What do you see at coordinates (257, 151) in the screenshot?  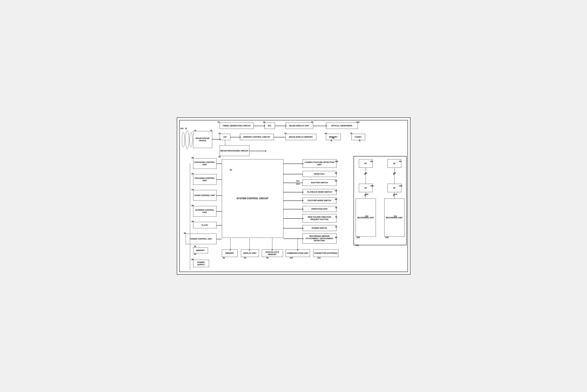 I see `line-imgproc-sysctl` at bounding box center [257, 151].